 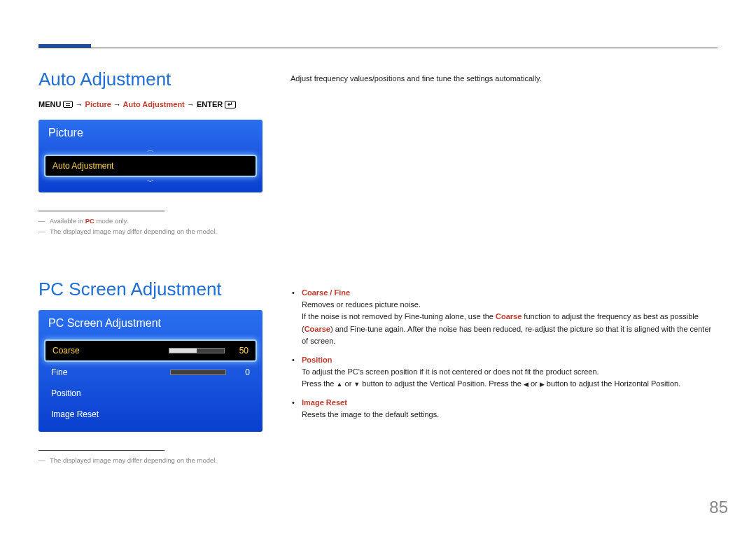 What do you see at coordinates (504, 78) in the screenshot?
I see `auto-adjustment-description: Adjust frequency values/positions and fi…` at bounding box center [504, 78].